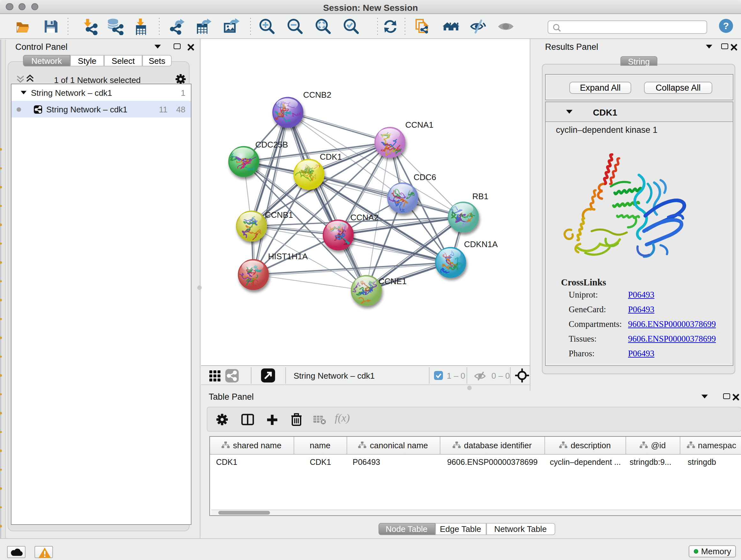 The image size is (741, 560). I want to click on svg-text: CCNB2, so click(317, 95).